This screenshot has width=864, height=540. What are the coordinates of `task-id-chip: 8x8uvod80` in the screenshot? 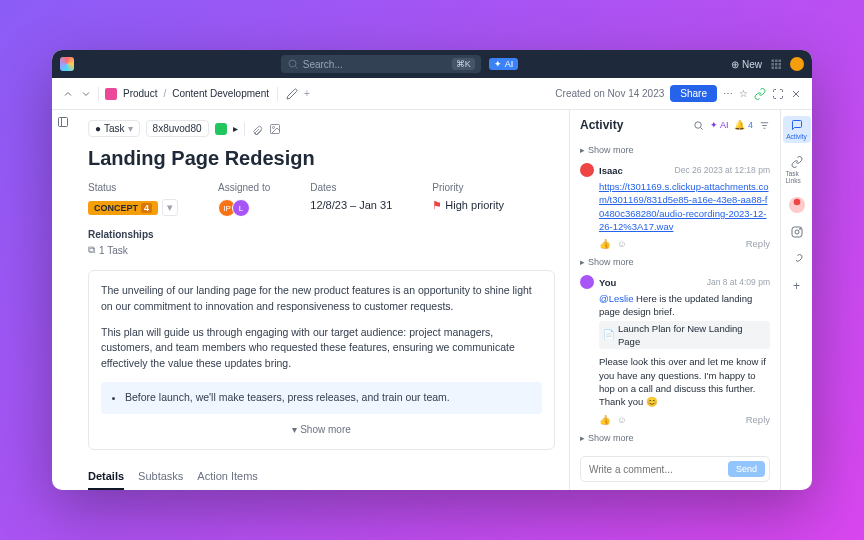 It's located at (178, 128).